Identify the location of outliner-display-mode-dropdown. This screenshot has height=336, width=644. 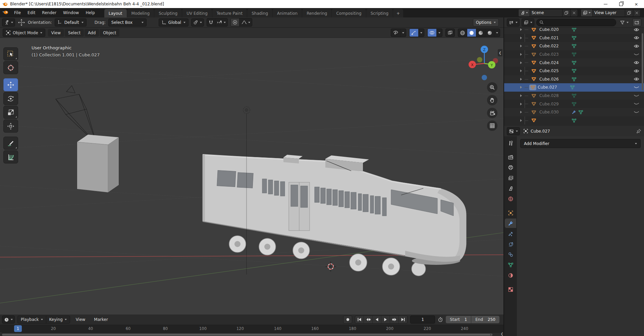
(513, 22).